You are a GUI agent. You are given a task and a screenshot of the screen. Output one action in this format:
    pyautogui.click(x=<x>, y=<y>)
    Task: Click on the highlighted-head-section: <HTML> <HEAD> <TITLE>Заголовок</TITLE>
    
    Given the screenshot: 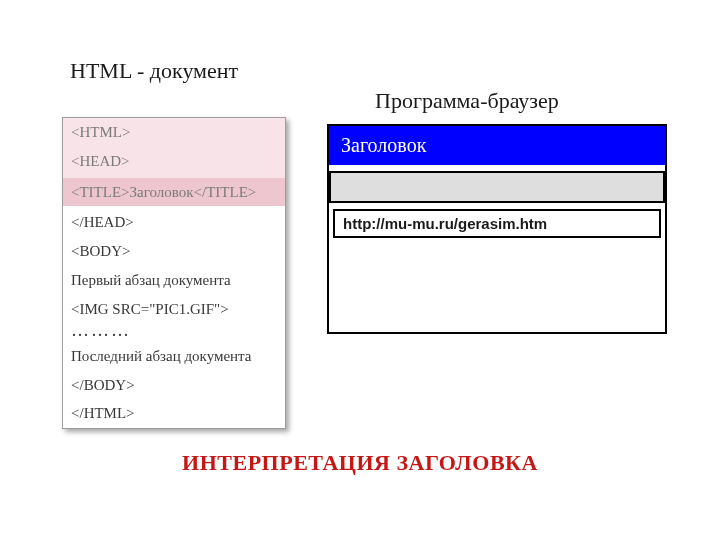 What is the action you would take?
    pyautogui.click(x=174, y=162)
    